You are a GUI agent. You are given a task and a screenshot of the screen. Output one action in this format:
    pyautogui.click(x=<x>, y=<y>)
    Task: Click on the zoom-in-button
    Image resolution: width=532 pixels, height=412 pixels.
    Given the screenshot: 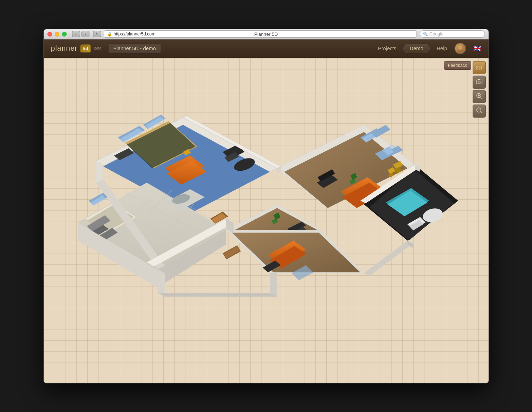 What is the action you would take?
    pyautogui.click(x=479, y=97)
    